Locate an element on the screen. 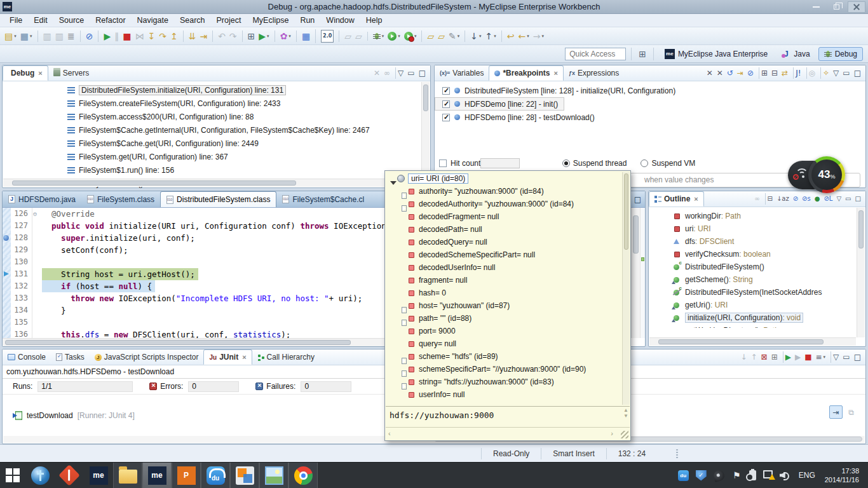 This screenshot has width=868, height=488. menu-item: Navigate is located at coordinates (153, 20).